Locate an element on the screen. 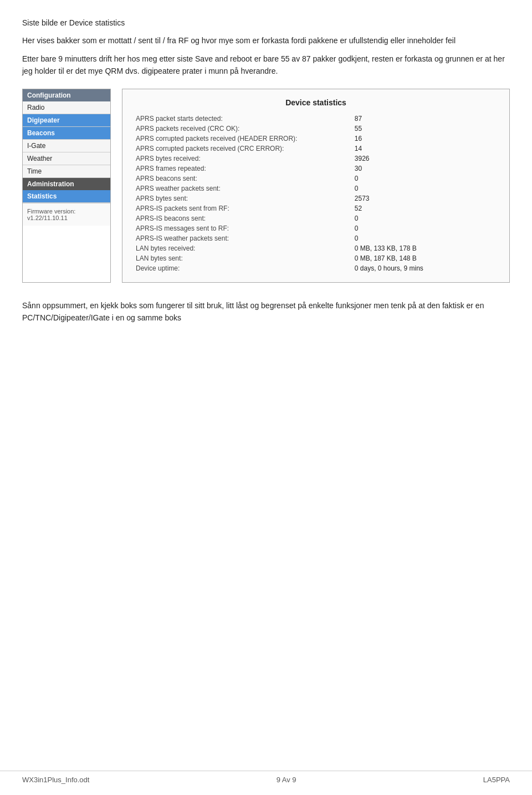  stats-table: APRS packet starts detected:87APRS packe… is located at coordinates (316, 193).